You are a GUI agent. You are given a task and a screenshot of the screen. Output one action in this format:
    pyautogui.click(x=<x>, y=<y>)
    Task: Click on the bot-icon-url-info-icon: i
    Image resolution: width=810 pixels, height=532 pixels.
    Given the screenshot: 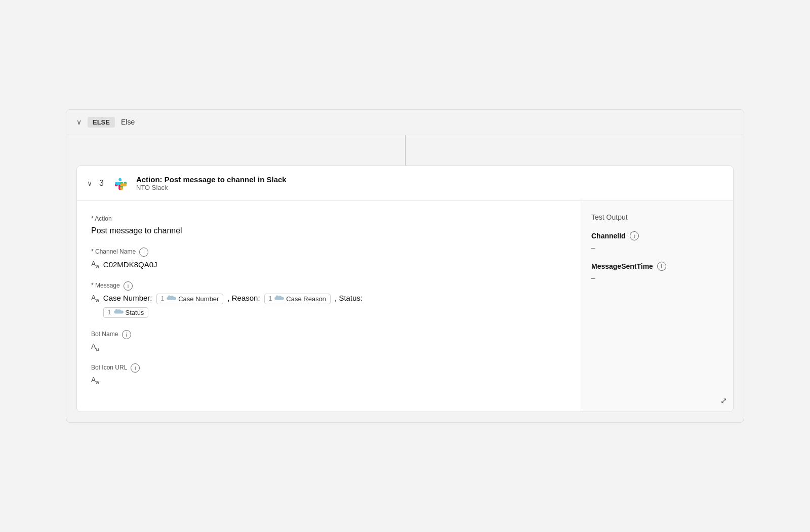 What is the action you would take?
    pyautogui.click(x=135, y=368)
    